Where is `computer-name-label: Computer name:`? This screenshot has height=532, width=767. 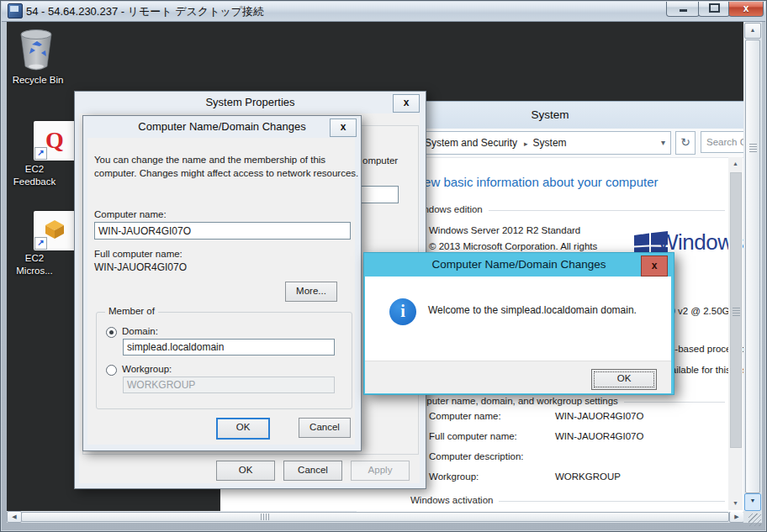
computer-name-label: Computer name: is located at coordinates (130, 214).